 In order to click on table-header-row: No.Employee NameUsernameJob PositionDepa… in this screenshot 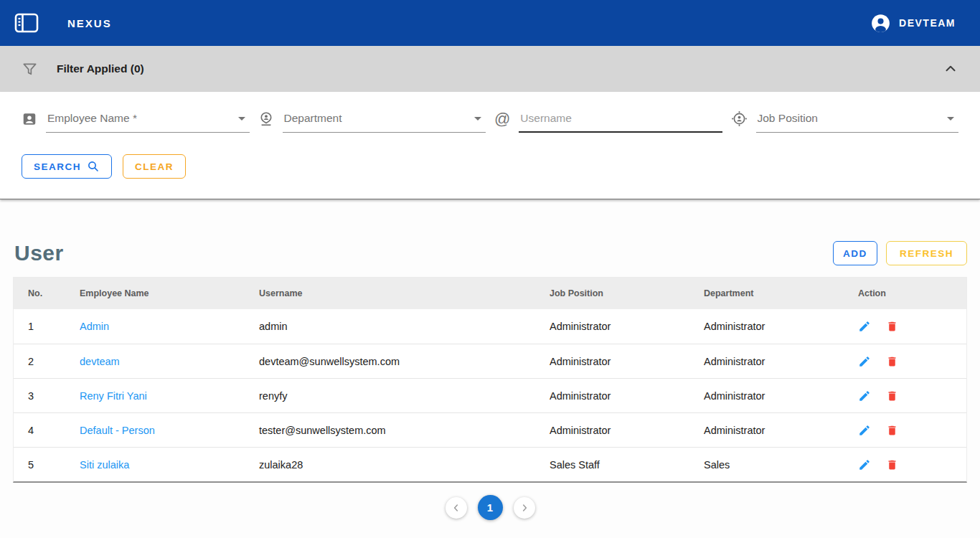, I will do `click(490, 293)`.